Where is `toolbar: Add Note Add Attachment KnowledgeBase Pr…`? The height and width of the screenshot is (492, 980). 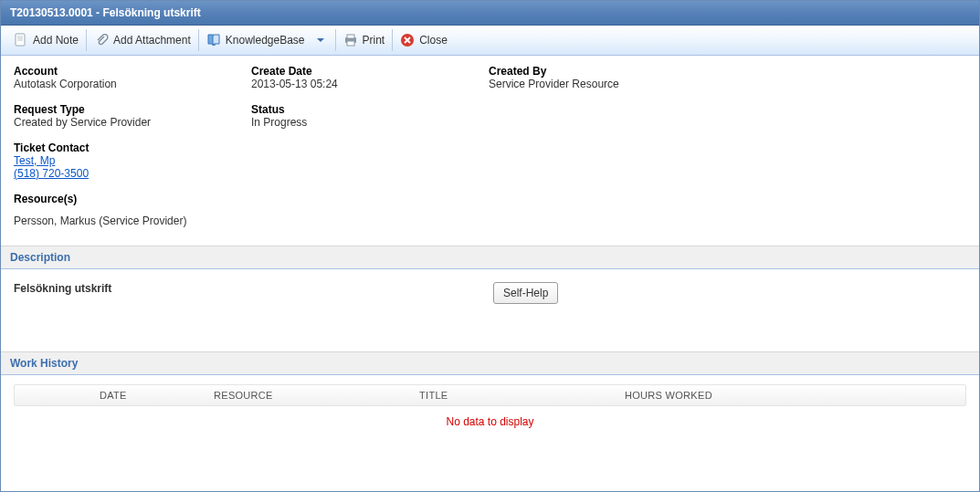
toolbar: Add Note Add Attachment KnowledgeBase Pr… is located at coordinates (490, 40).